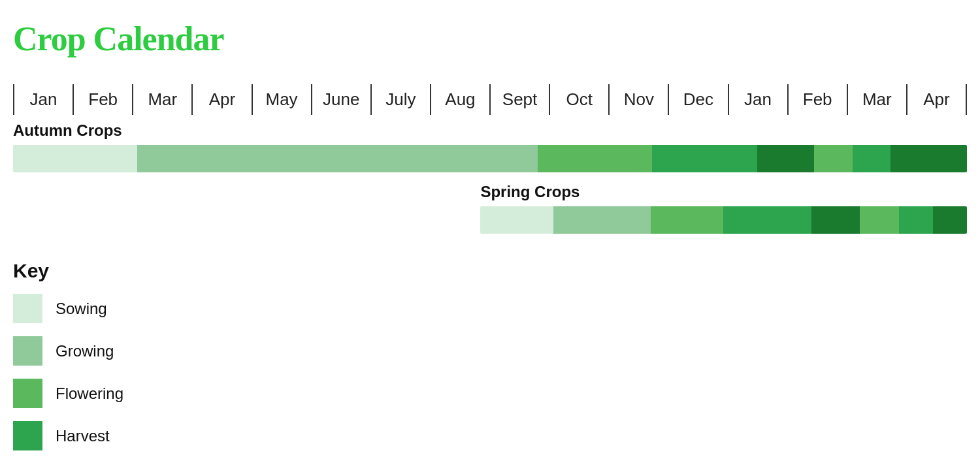  Describe the element at coordinates (699, 99) in the screenshot. I see `month-cell-11: Dec` at that location.